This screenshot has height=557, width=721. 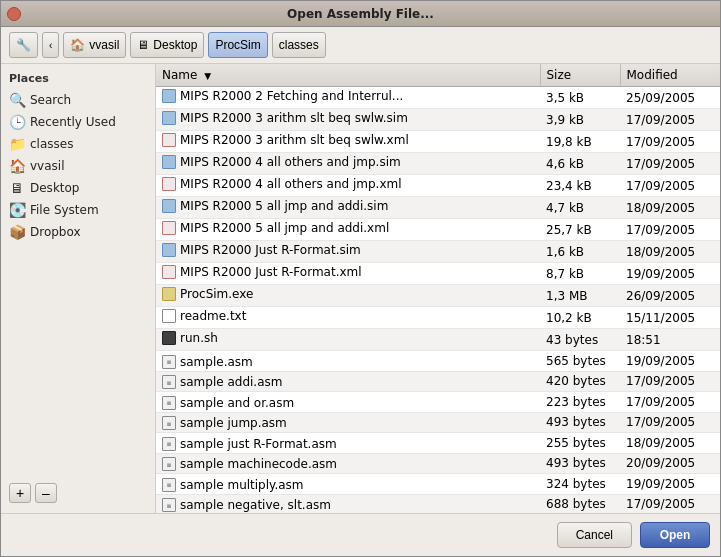 What do you see at coordinates (24, 45) in the screenshot?
I see `tools-button: 🔧` at bounding box center [24, 45].